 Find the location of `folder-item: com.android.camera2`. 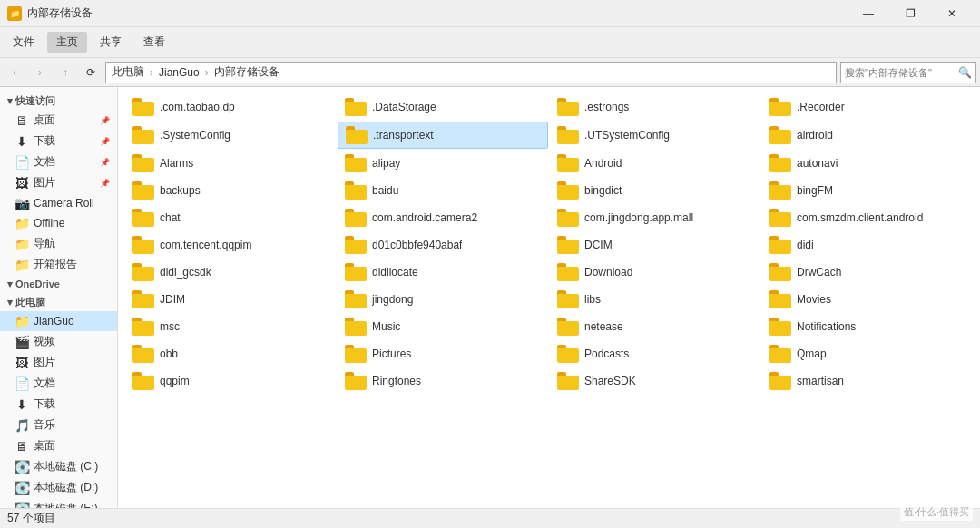

folder-item: com.android.camera2 is located at coordinates (443, 218).